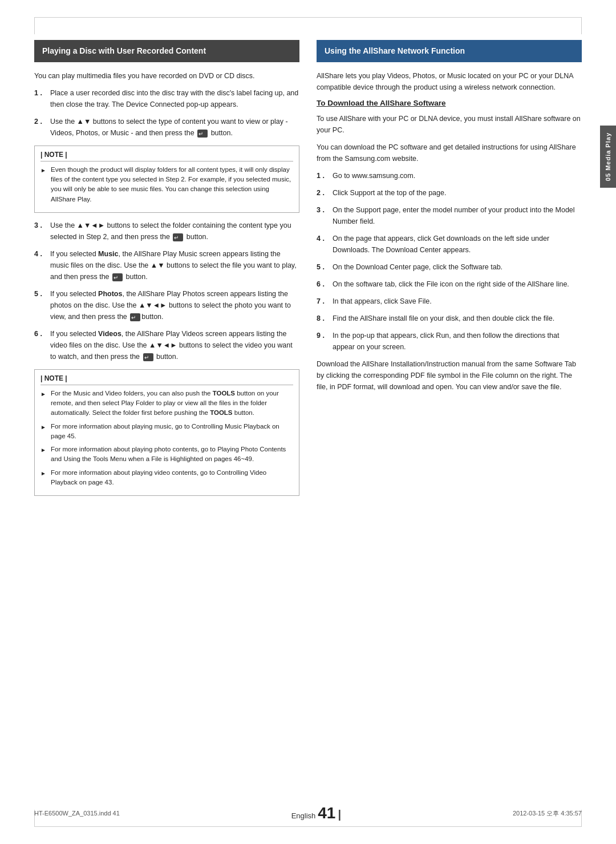  I want to click on note-arrow-2-2: ►, so click(44, 433).